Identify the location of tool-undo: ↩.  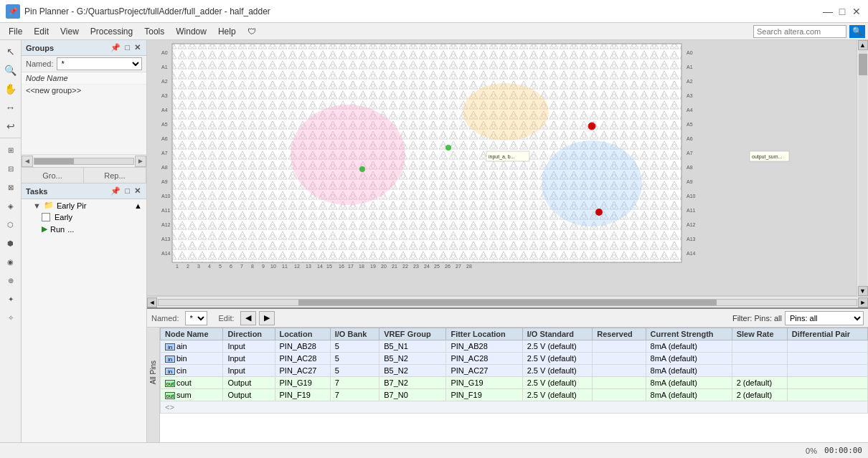
(11, 126).